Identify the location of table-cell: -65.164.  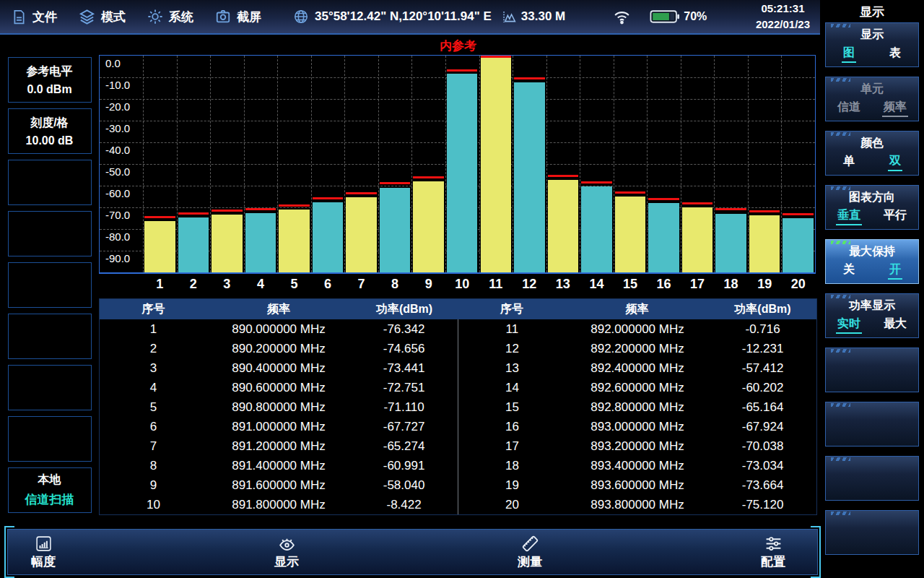
(762, 407).